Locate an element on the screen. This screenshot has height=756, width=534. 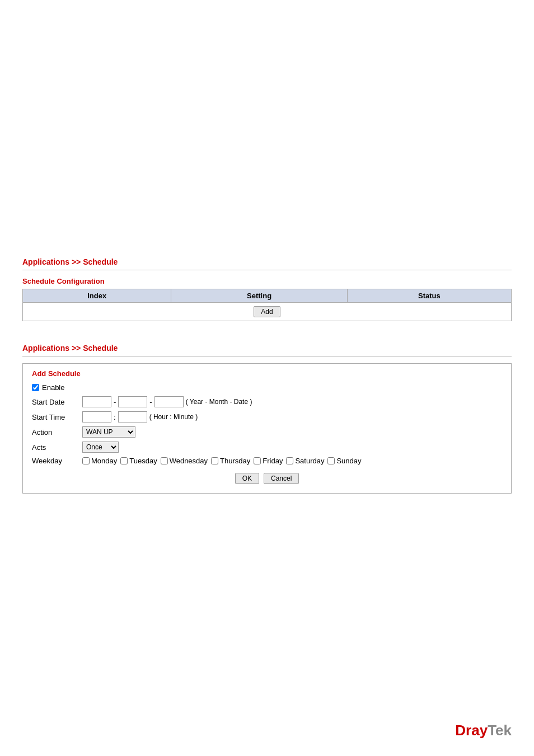
add-button: Add is located at coordinates (266, 312).